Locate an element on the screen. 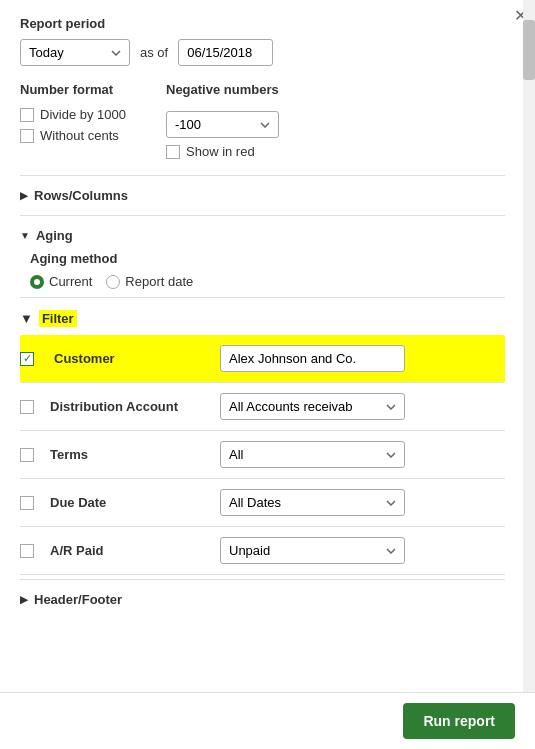  terms-select: All Net 30 Net 60 is located at coordinates (312, 454).